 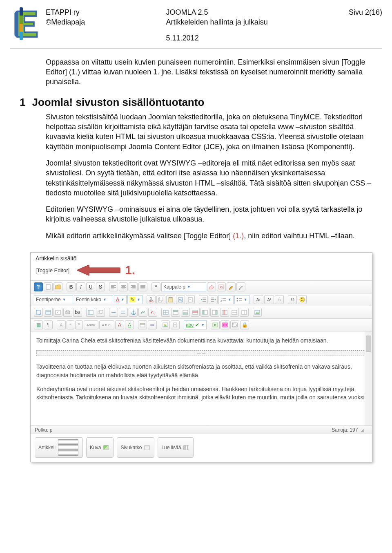 What do you see at coordinates (235, 325) in the screenshot?
I see `iframe-button` at bounding box center [235, 325].